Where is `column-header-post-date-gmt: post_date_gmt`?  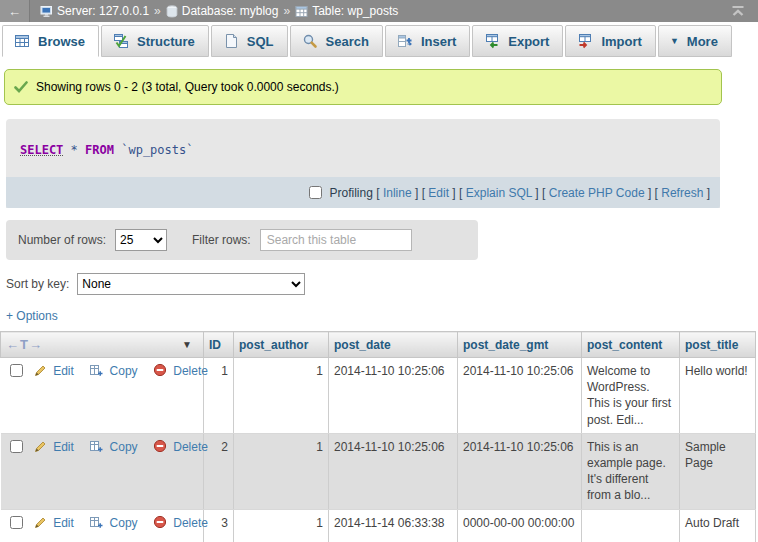
column-header-post-date-gmt: post_date_gmt is located at coordinates (520, 345).